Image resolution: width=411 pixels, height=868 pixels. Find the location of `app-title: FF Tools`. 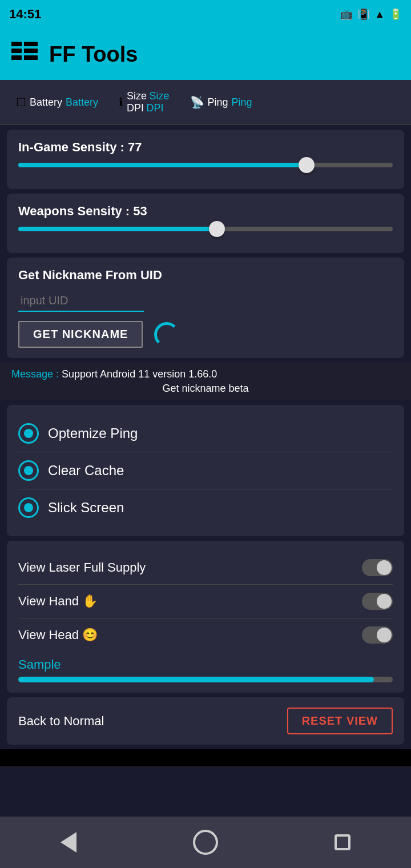

app-title: FF Tools is located at coordinates (94, 55).